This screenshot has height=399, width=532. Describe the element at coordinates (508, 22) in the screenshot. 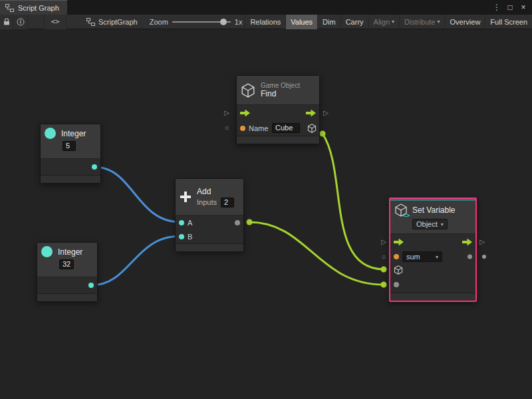

I see `toolbar-button-fullscreen: Full Screen` at that location.